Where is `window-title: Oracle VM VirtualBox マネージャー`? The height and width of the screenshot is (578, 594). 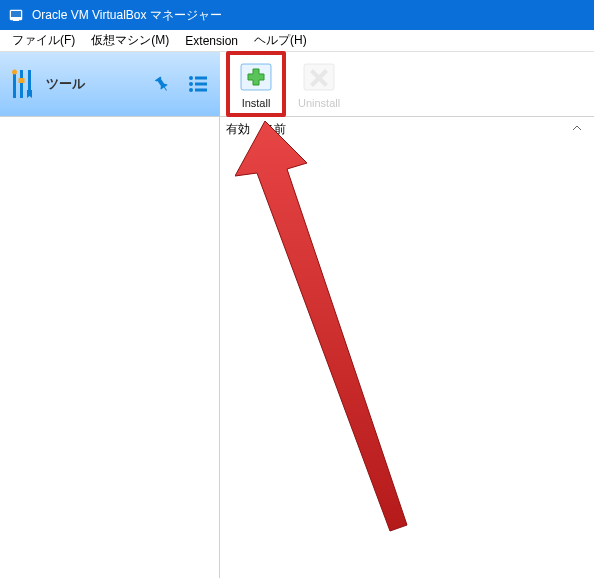
window-title: Oracle VM VirtualBox マネージャー is located at coordinates (127, 16).